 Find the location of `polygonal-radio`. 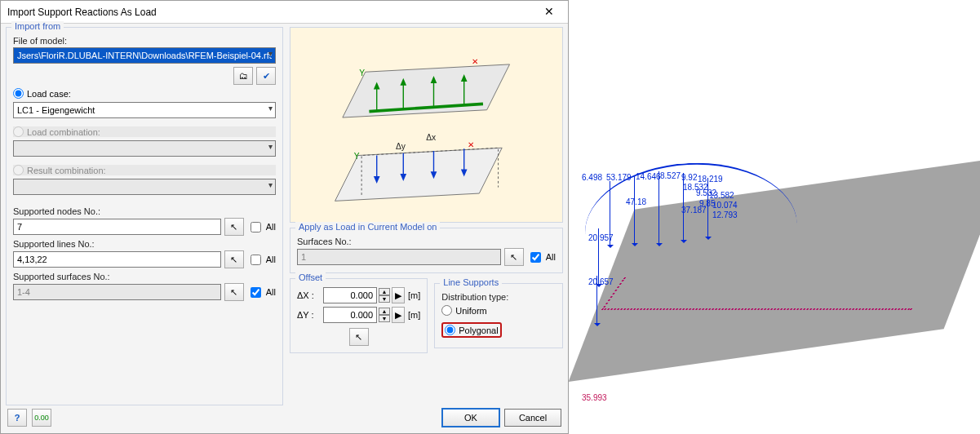

polygonal-radio is located at coordinates (450, 330).